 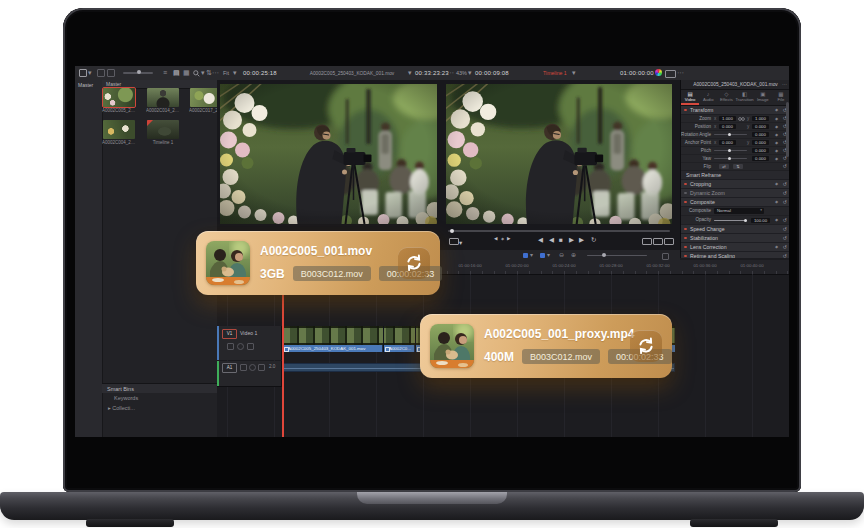 I want to click on tab-audio: ♪ Audio, so click(x=708, y=98).